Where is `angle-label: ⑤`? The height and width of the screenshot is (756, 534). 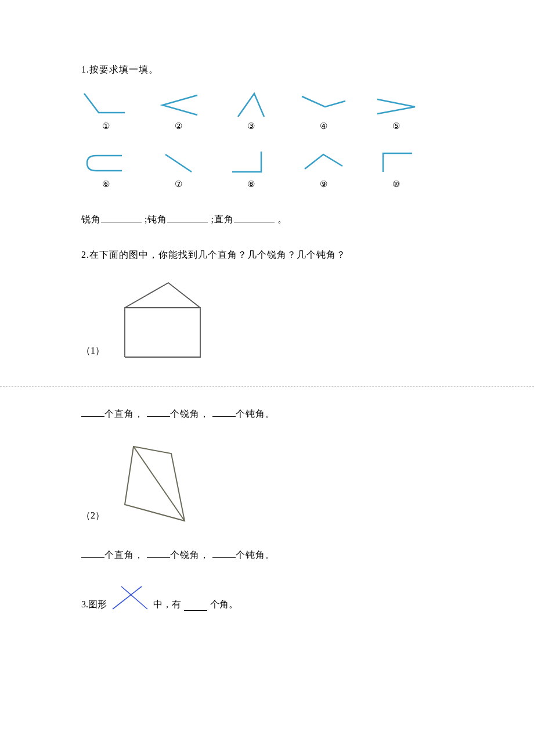
angle-label: ⑤ is located at coordinates (396, 126).